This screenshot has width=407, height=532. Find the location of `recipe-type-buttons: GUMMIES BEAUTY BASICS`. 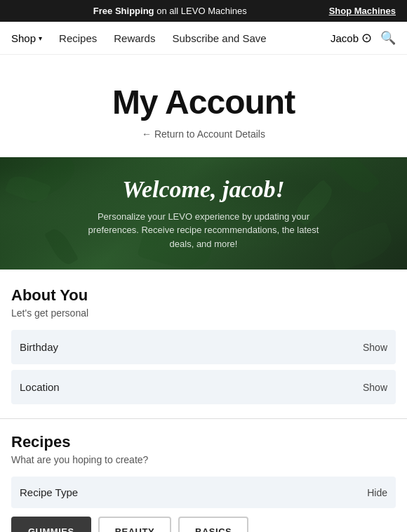

recipe-type-buttons: GUMMIES BEAUTY BASICS is located at coordinates (204, 524).